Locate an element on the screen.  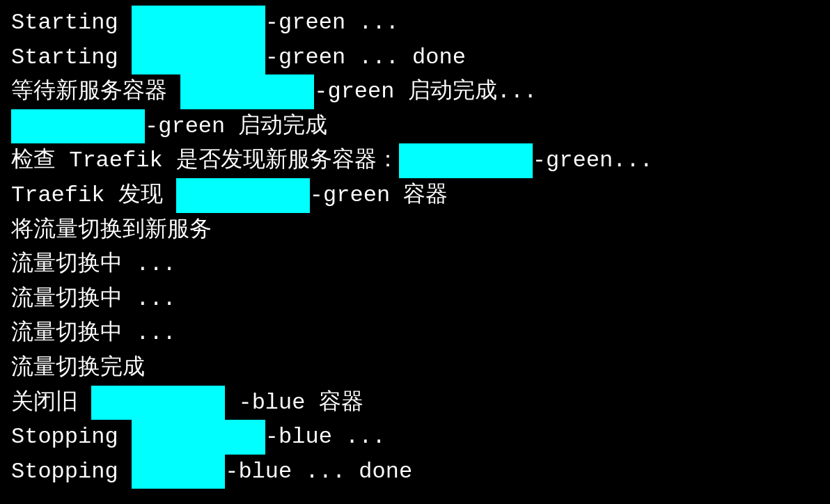
terminal-text: 等待新服务容器 is located at coordinates (96, 92).